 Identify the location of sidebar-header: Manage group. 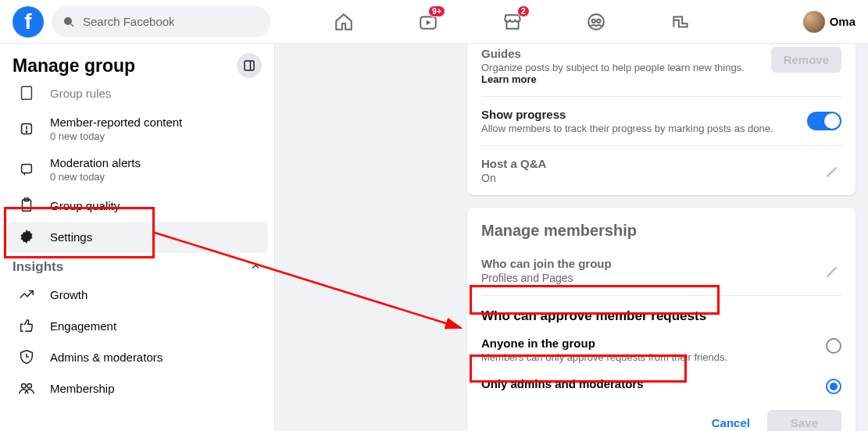
(138, 64).